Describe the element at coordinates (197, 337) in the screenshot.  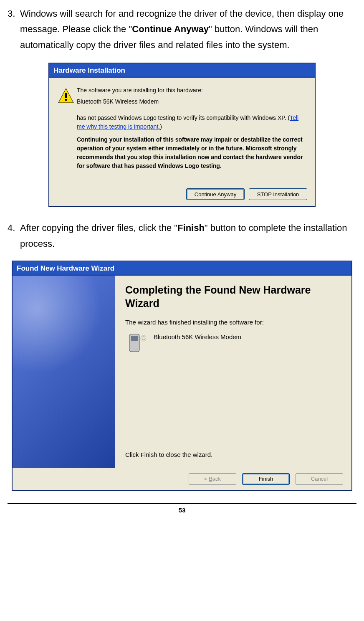
I see `wizard-device-name: Bluetooth 56K Wireless Modem` at that location.